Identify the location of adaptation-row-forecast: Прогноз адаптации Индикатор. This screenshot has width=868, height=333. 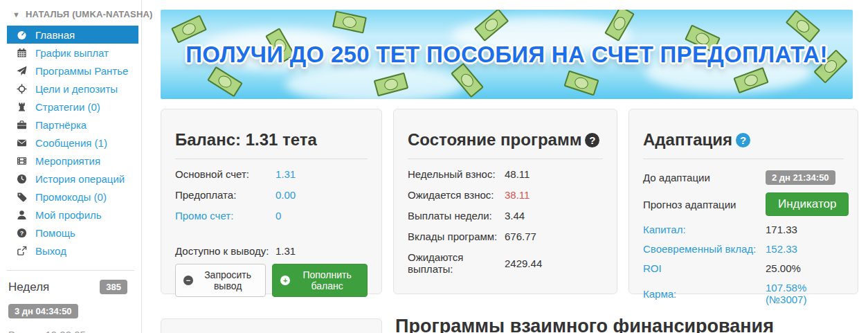
(743, 204).